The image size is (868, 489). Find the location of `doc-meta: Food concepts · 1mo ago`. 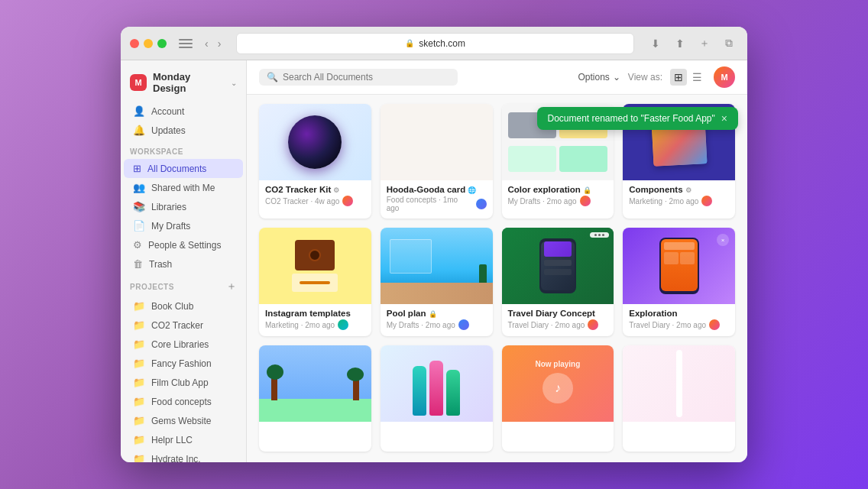

doc-meta: Food concepts · 1mo ago is located at coordinates (437, 204).